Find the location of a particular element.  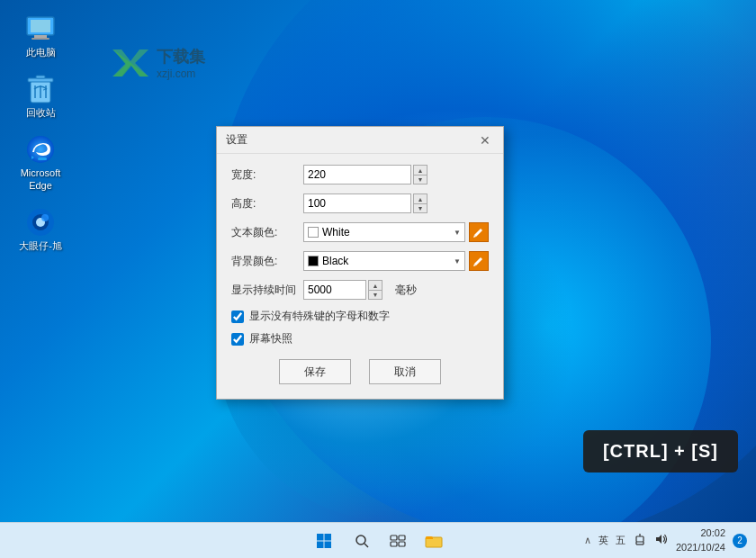

checkbox1-input is located at coordinates (238, 317).